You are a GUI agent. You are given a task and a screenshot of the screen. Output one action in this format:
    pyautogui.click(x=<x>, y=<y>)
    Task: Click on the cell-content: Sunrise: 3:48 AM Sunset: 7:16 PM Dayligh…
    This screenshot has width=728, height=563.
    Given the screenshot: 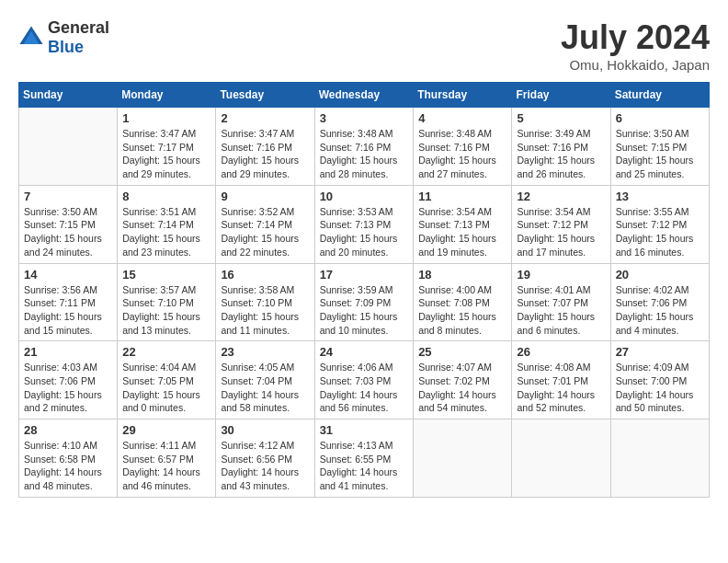 What is the action you would take?
    pyautogui.click(x=462, y=155)
    